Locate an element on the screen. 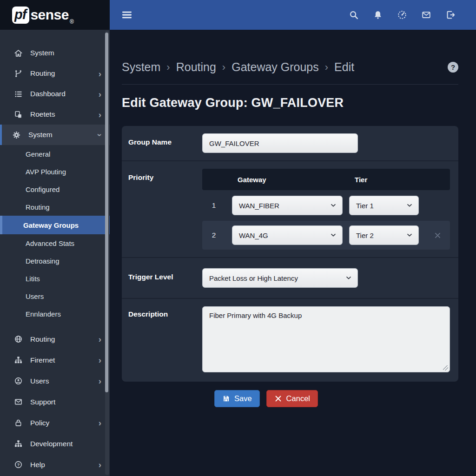  topbar-icon-group is located at coordinates (402, 15).